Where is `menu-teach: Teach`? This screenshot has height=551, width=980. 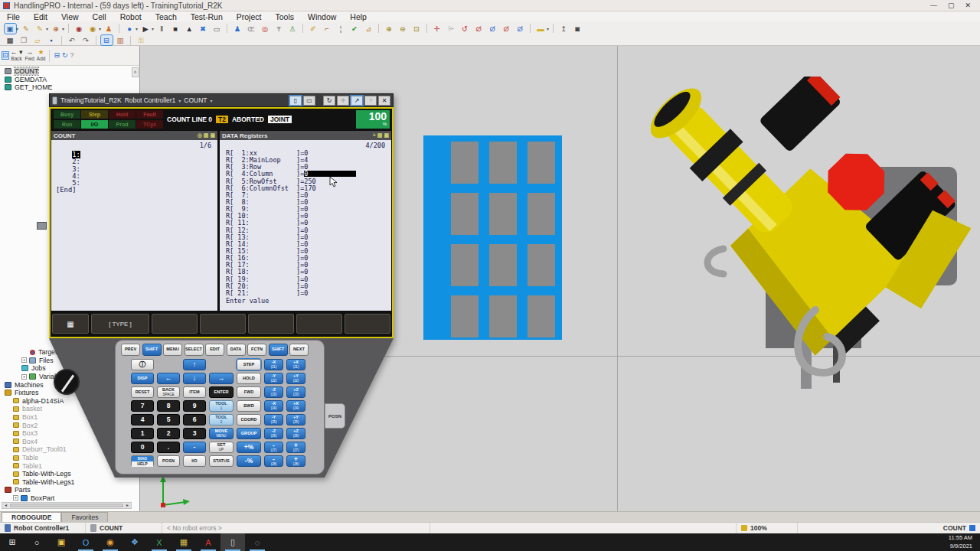 menu-teach: Teach is located at coordinates (166, 17).